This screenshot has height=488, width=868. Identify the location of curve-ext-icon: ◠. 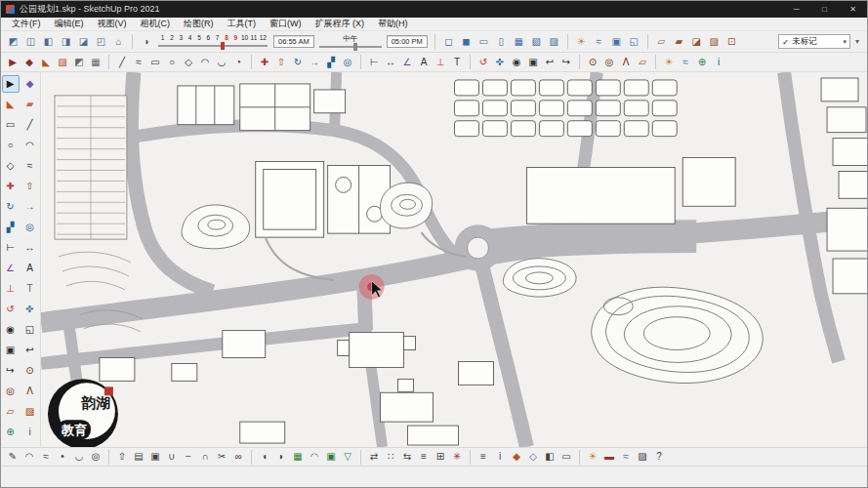
(29, 457).